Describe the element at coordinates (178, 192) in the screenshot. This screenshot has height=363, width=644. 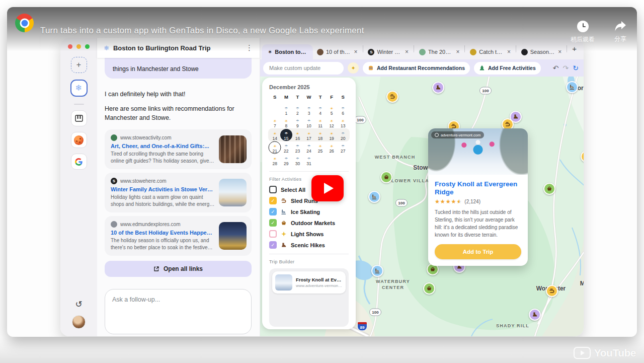
I see `link-card: Swww.stowehere.comWinter Family Activiti…` at that location.